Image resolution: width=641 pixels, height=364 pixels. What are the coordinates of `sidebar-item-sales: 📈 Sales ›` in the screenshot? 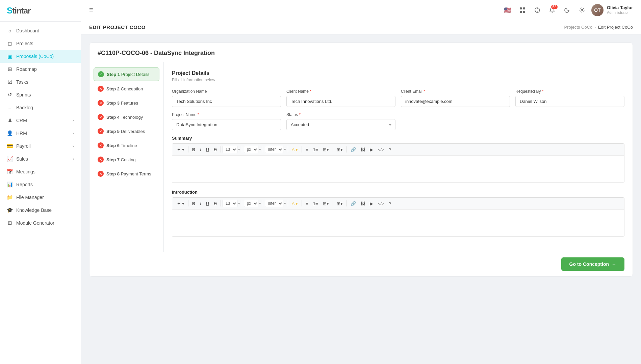 It's located at (41, 159).